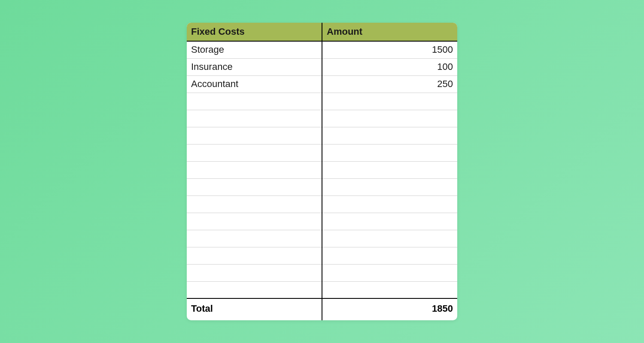 Image resolution: width=644 pixels, height=343 pixels. Describe the element at coordinates (322, 32) in the screenshot. I see `table-header-row: Fixed Costs Amount` at that location.